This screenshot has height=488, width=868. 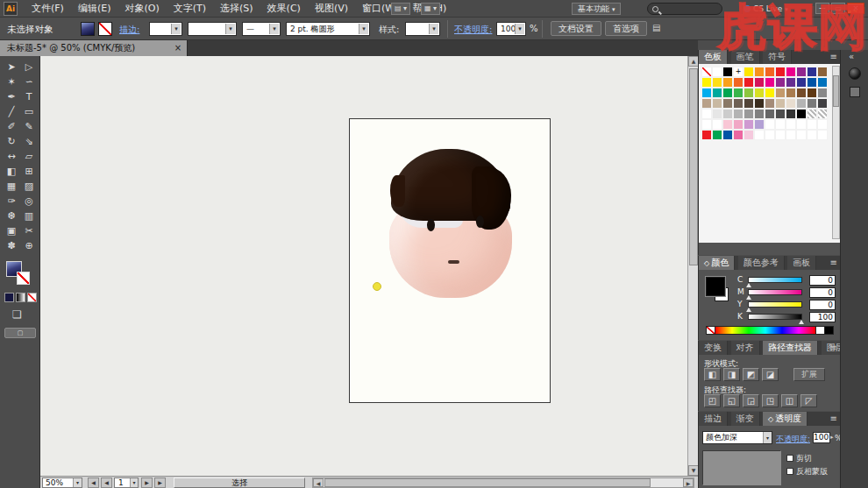 I want to click on vertical-scroll-thumb, so click(x=694, y=166).